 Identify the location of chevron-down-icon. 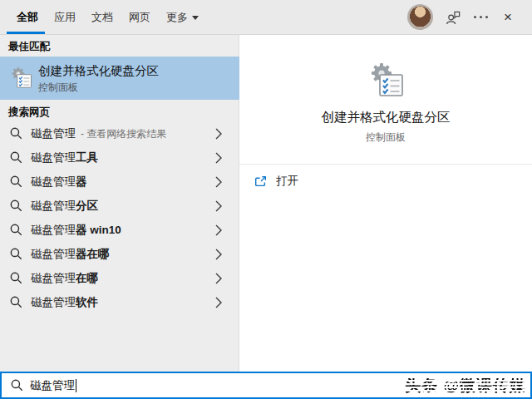
(195, 18).